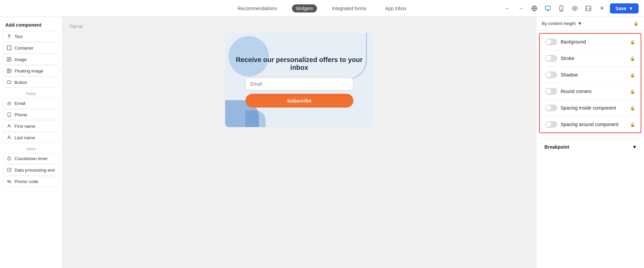 The width and height of the screenshot is (644, 268). What do you see at coordinates (567, 58) in the screenshot?
I see `stroke-label: Stroke` at bounding box center [567, 58].